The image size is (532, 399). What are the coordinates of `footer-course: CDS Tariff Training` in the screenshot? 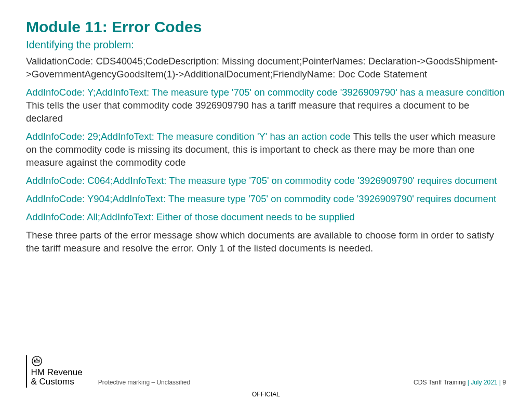 It's located at (441, 382).